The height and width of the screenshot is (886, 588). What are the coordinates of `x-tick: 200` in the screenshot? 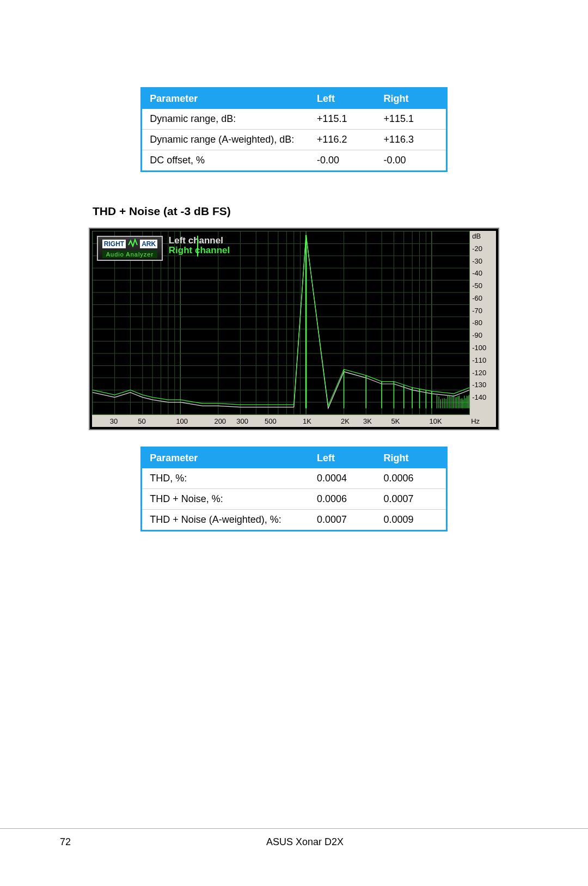 It's located at (220, 421).